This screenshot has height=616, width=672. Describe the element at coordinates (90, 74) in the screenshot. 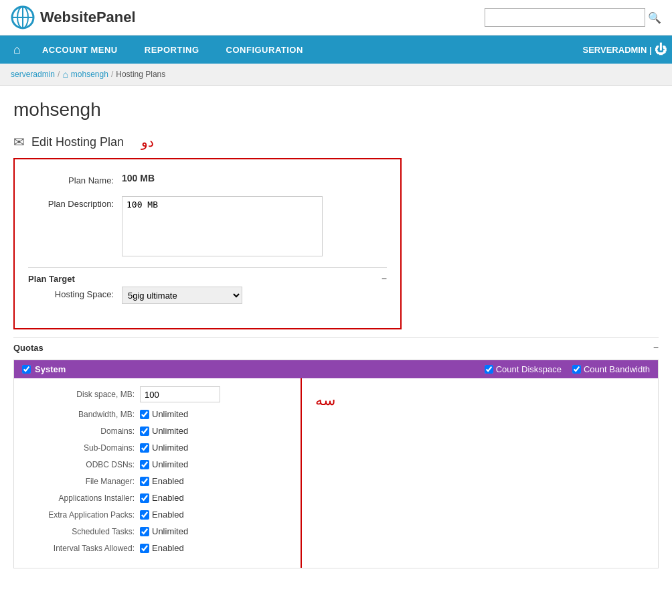

I see `breadcrumb-mohsengh: mohsengh` at that location.